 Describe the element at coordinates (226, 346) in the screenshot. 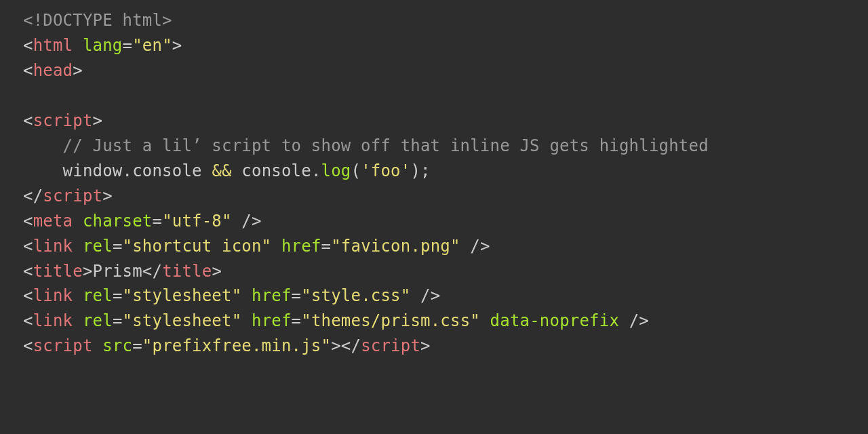

I see `line-script-prefixfree: <script src="prefixfree.min.js"></script…` at that location.